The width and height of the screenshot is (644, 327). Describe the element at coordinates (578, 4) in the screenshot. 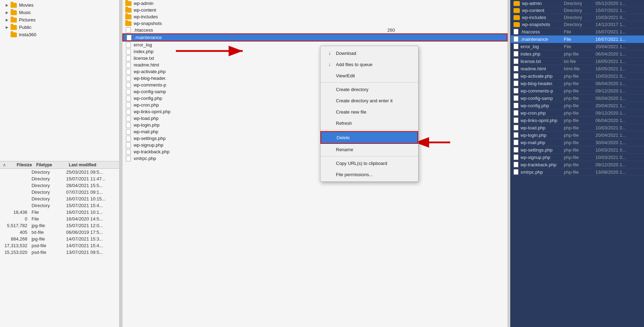

I see `far-right-file-row: wp-admin Directory 05/12/2020 1...` at that location.